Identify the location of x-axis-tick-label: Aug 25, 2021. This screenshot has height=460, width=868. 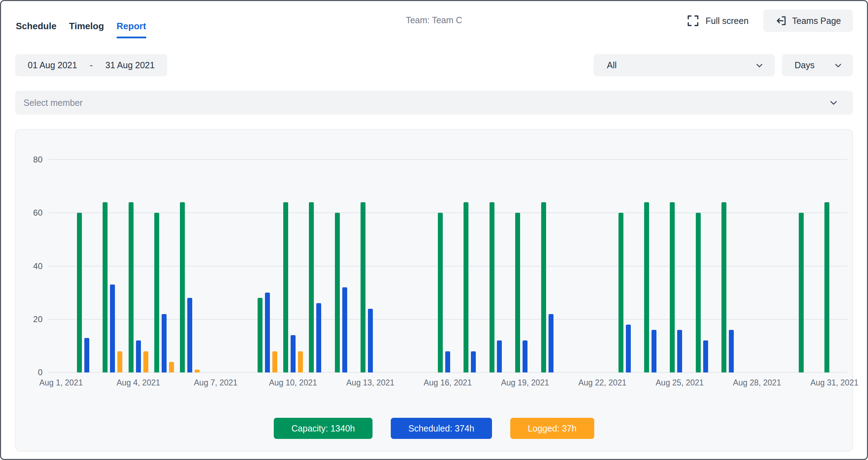
(680, 383).